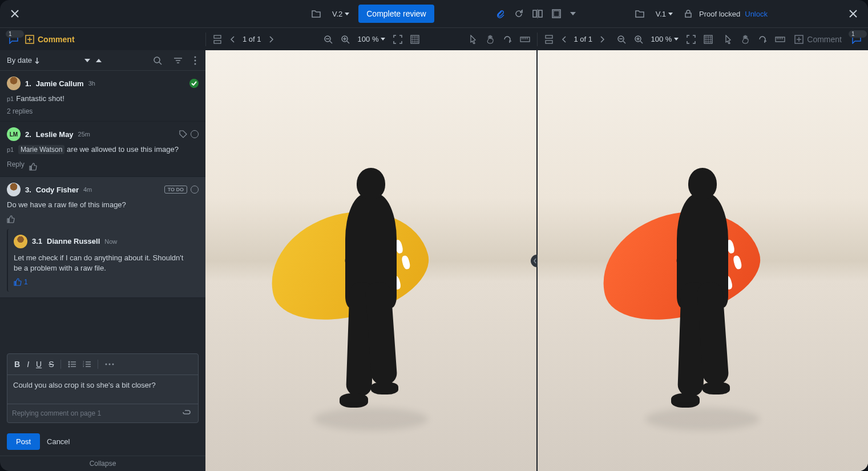 The width and height of the screenshot is (868, 471). I want to click on zoom-in-icon, so click(345, 39).